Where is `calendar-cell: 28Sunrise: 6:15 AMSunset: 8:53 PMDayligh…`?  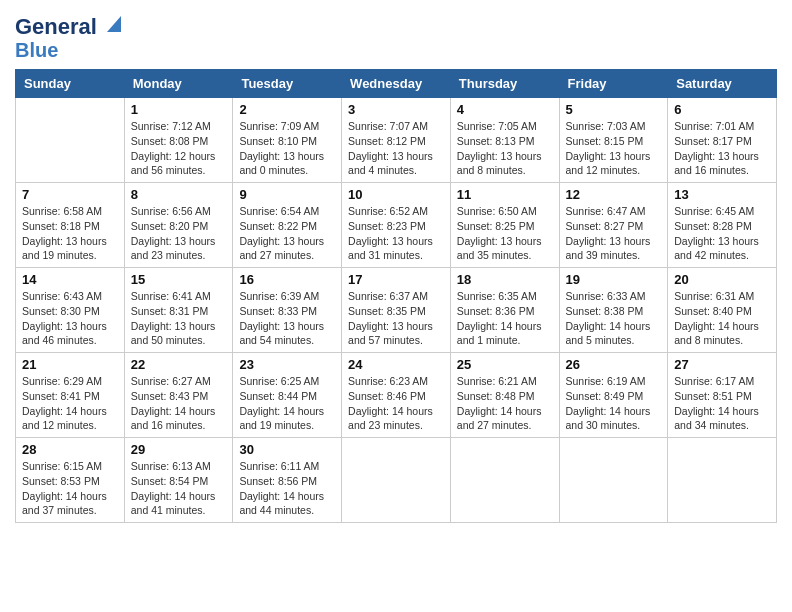
calendar-cell: 28Sunrise: 6:15 AMSunset: 8:53 PMDayligh… is located at coordinates (70, 480).